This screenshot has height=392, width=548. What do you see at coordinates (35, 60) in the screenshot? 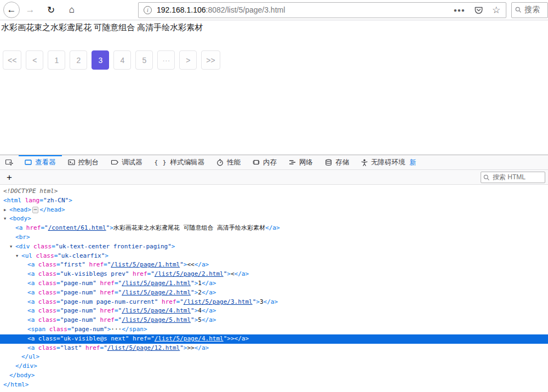
I see `pagination-button: <` at bounding box center [35, 60].